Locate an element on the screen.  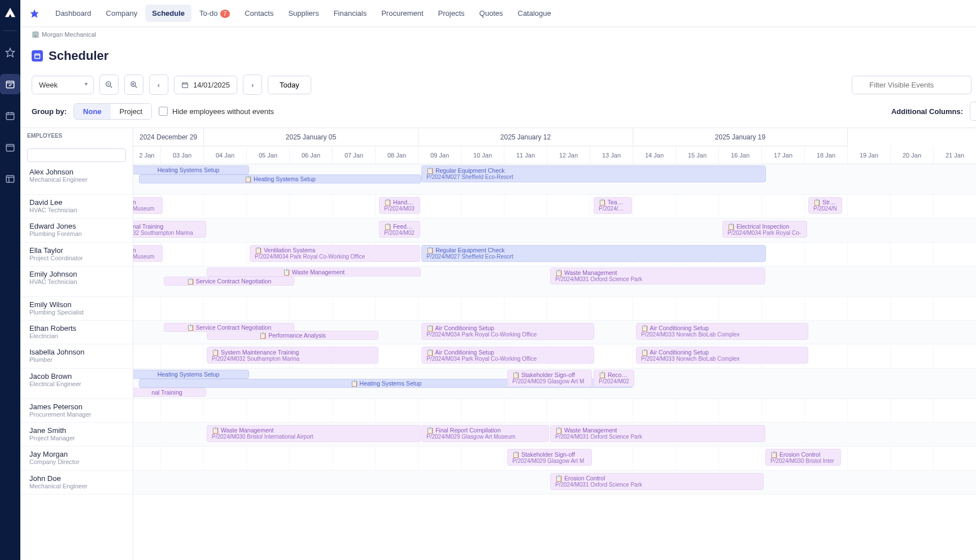
nav-tab-dashboard: Dashboard is located at coordinates (73, 14).